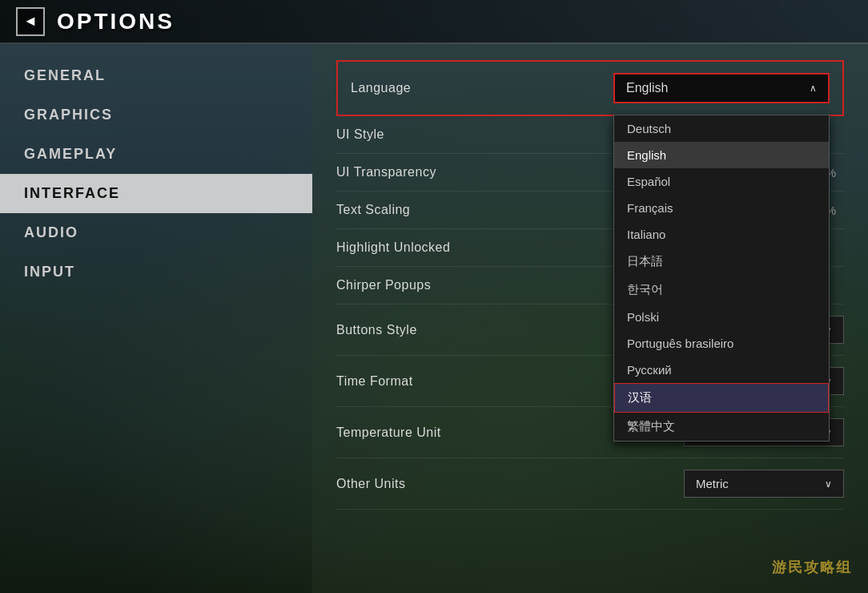 The width and height of the screenshot is (868, 593). Describe the element at coordinates (812, 567) in the screenshot. I see `watermark: 游民攻略组` at that location.